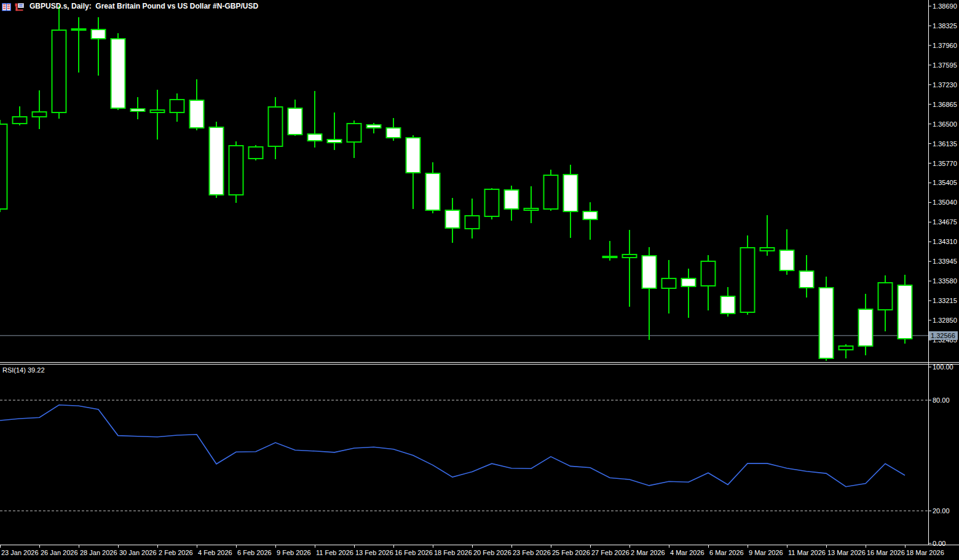 This screenshot has width=959, height=560. Describe the element at coordinates (807, 553) in the screenshot. I see `date-label: 11 Mar 2026` at that location.